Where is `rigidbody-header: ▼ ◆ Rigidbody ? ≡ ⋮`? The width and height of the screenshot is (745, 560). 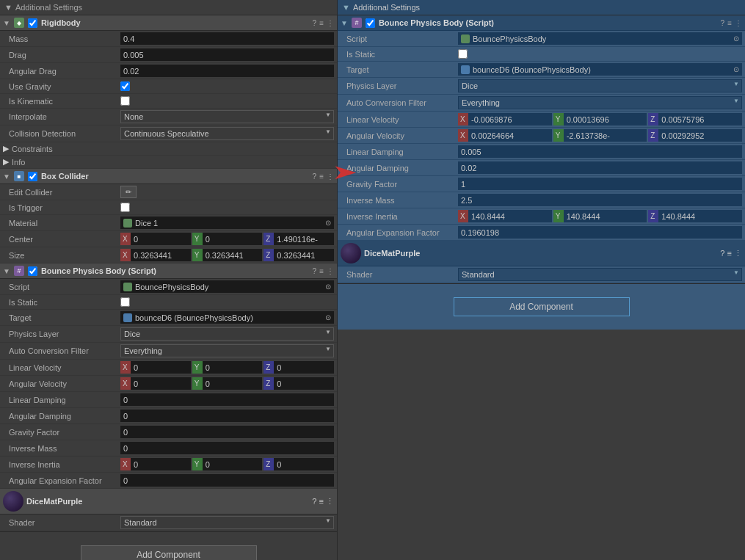 rigidbody-header: ▼ ◆ Rigidbody ? ≡ ⋮ is located at coordinates (169, 23).